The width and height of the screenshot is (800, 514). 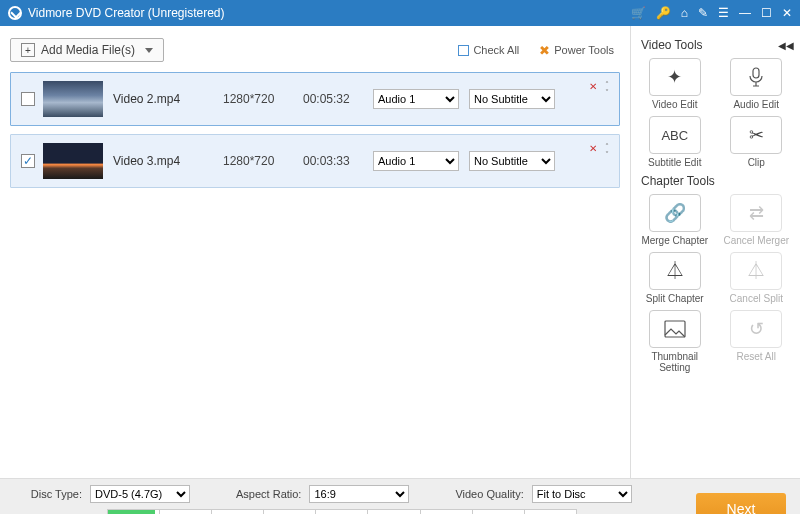 I want to click on aspect-ratio-label: Aspect Ratio:, so click(x=268, y=494).